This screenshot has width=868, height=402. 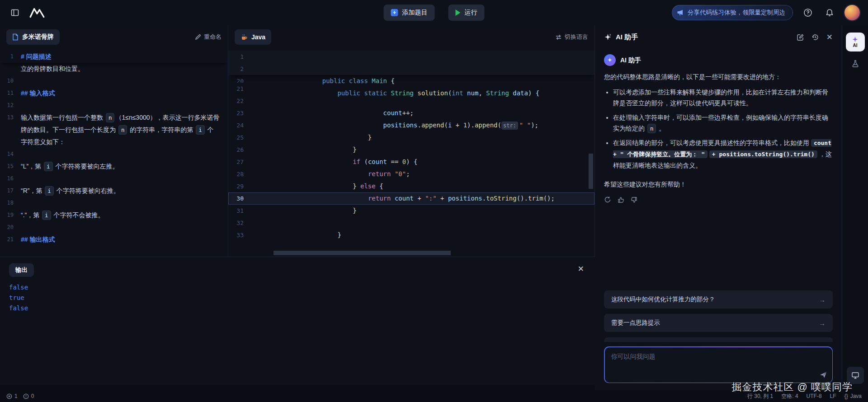 What do you see at coordinates (411, 126) in the screenshot?
I see `code-line: 24 }` at bounding box center [411, 126].